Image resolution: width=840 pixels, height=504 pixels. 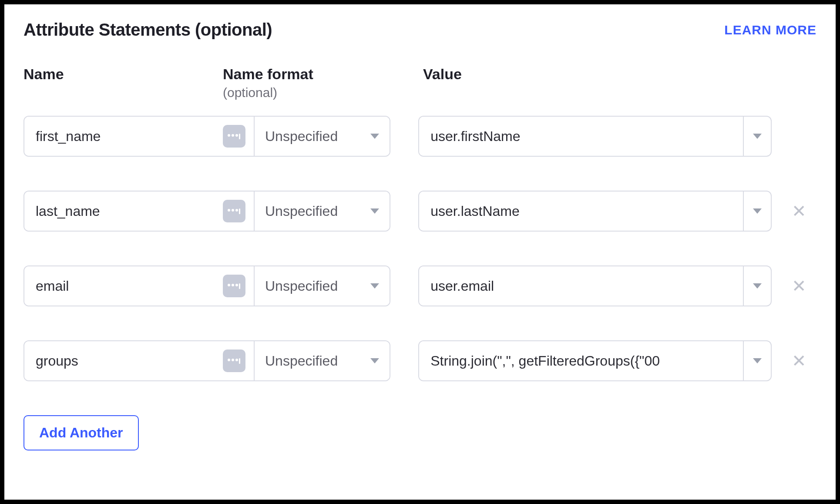 What do you see at coordinates (323, 74) in the screenshot?
I see `format-column-header: Name format` at bounding box center [323, 74].